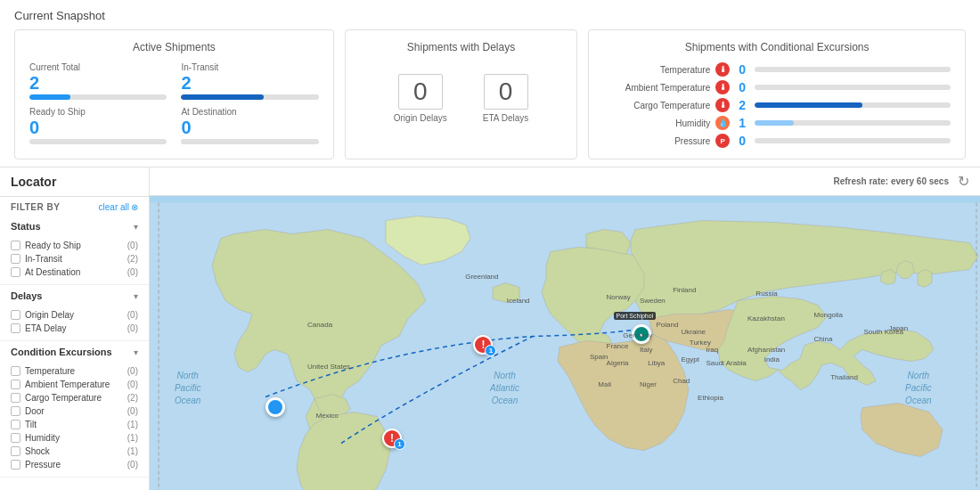 This screenshot has width=980, height=490. Describe the element at coordinates (50, 371) in the screenshot. I see `filter-item-label: Temperature` at that location.